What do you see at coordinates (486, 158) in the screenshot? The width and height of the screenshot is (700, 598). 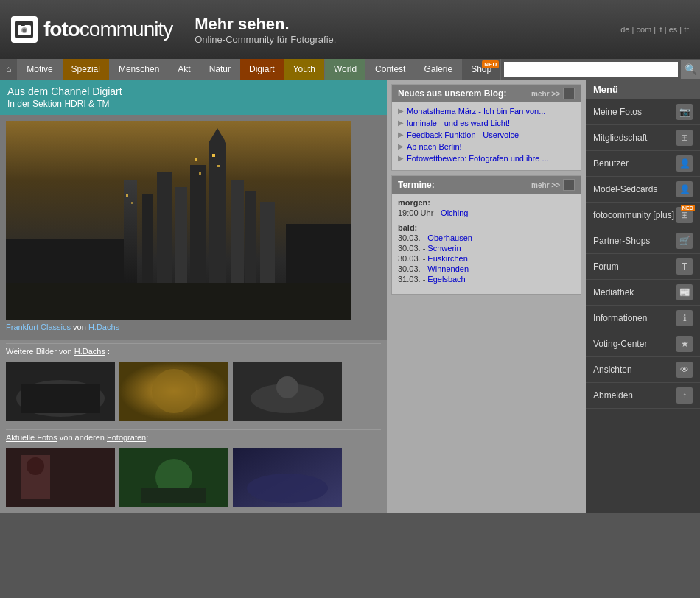 I see `blog-item-5: ▶ Fotowettbewerb: Fotografen und ihre ..…` at bounding box center [486, 158].